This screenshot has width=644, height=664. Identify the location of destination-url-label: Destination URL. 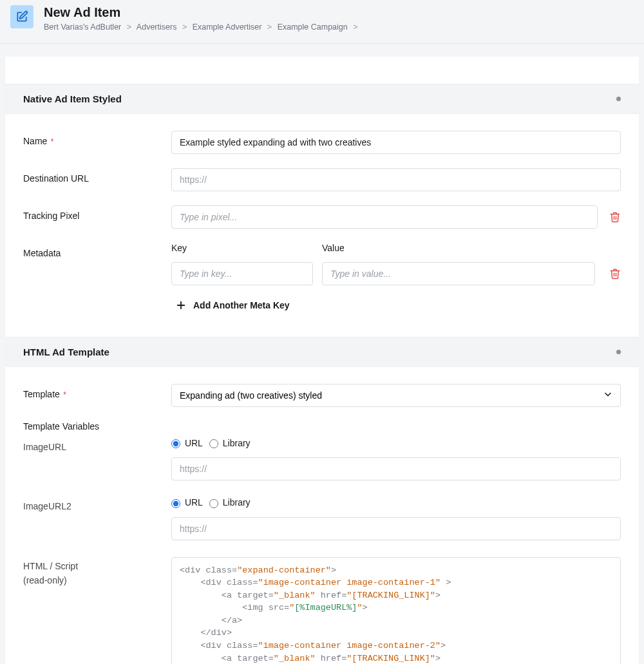
(97, 176).